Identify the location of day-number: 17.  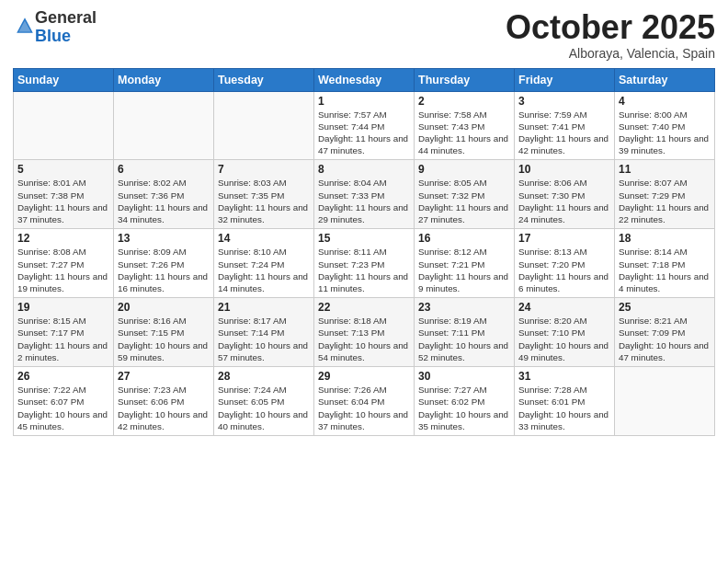
(564, 238).